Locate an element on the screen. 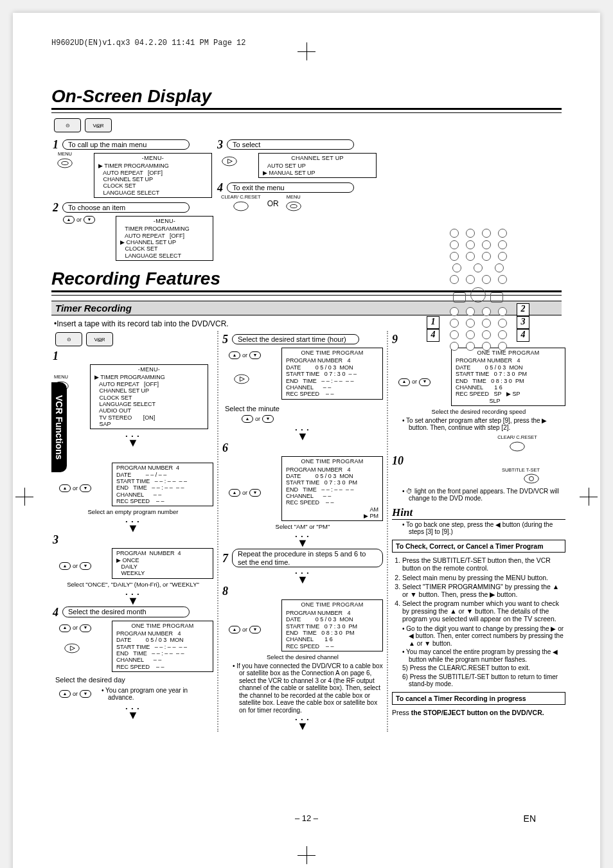  list-item: • You may cancel the entire program by p… is located at coordinates (484, 655).